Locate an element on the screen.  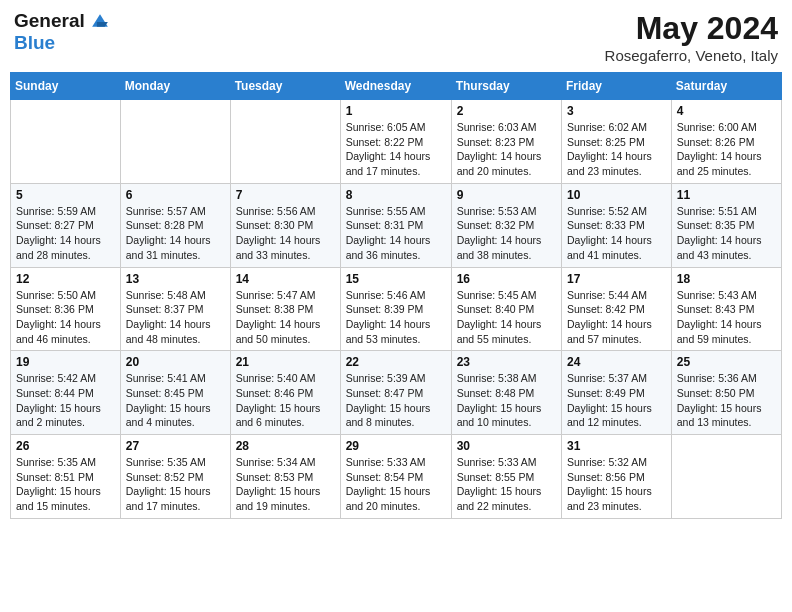
calendar-cell: 24Sunrise: 5:37 AM Sunset: 8:49 PM Dayli… is located at coordinates (617, 393).